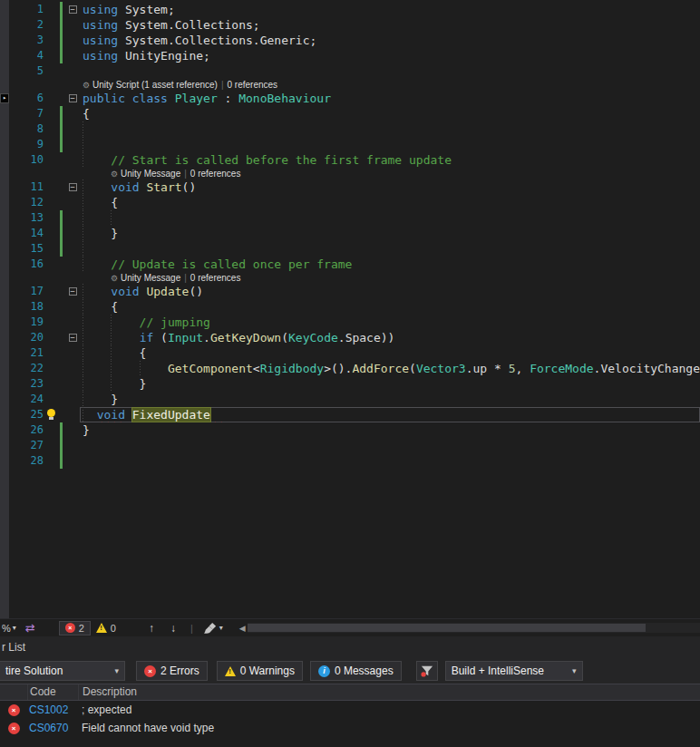 This screenshot has height=747, width=700. Describe the element at coordinates (390, 323) in the screenshot. I see `code-line-text: // jumping` at that location.